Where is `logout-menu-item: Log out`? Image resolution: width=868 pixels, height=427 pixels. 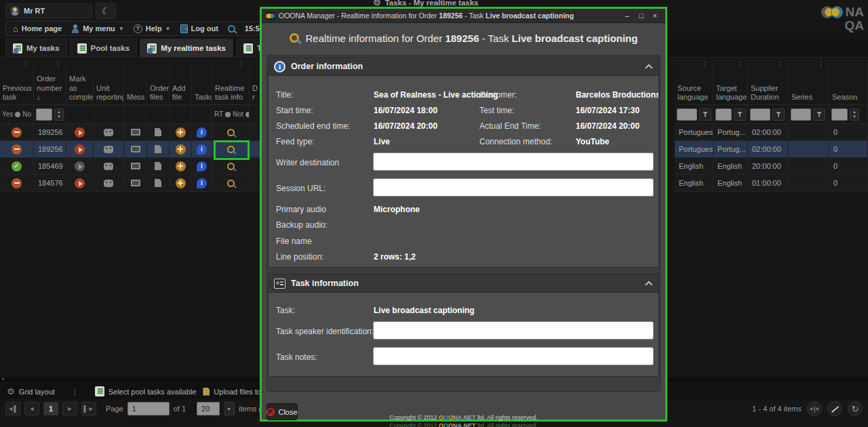
logout-menu-item: Log out is located at coordinates (199, 28).